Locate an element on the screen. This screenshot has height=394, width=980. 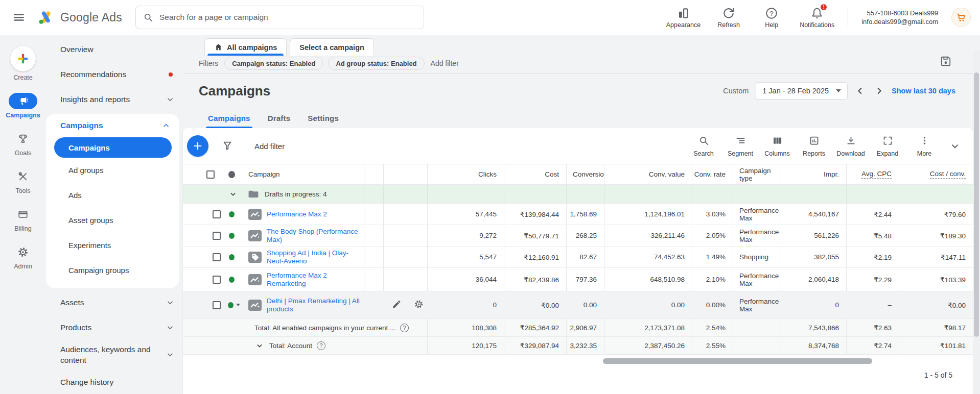
sidebar-subitem-ads: Ads is located at coordinates (112, 195).